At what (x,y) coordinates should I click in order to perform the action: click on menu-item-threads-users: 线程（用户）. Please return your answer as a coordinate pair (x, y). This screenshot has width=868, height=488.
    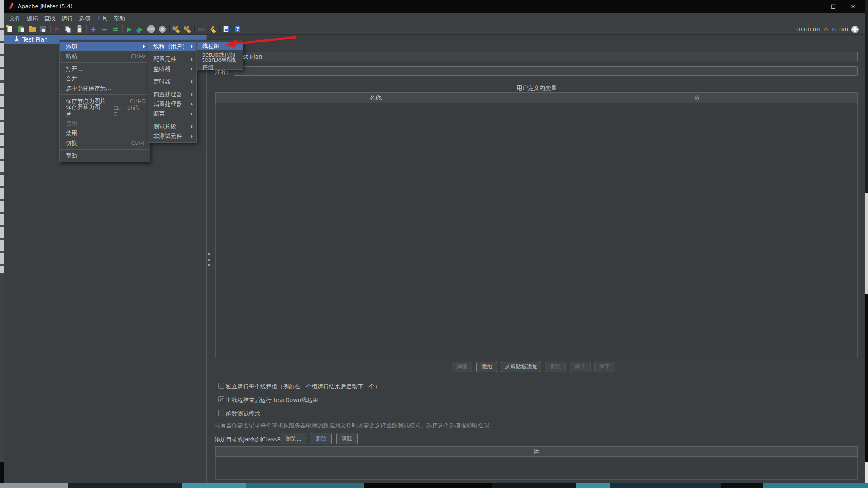
    Looking at the image, I should click on (172, 47).